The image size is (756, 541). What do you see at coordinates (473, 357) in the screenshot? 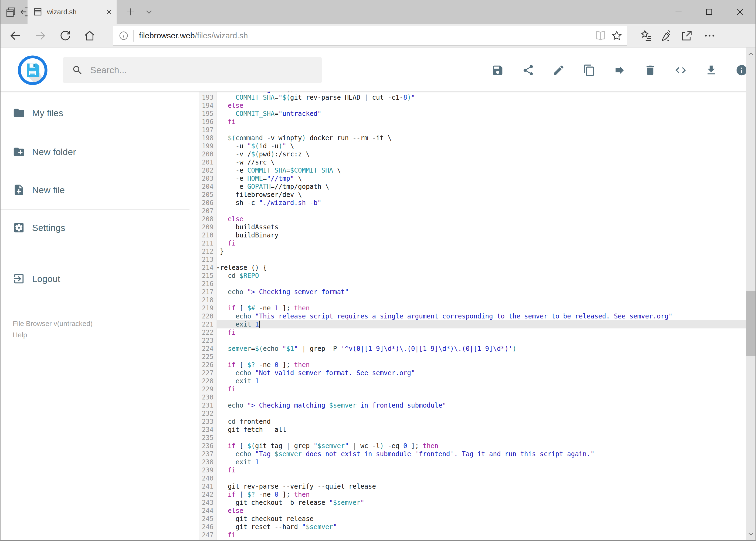
I see `code-line: 225` at bounding box center [473, 357].